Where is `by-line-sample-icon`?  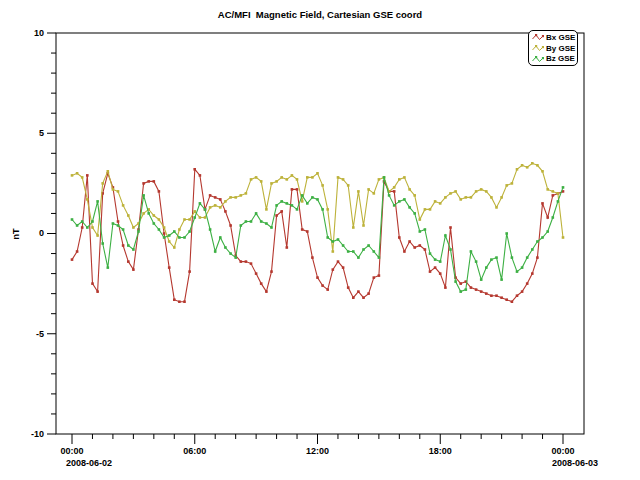
by-line-sample-icon is located at coordinates (538, 48).